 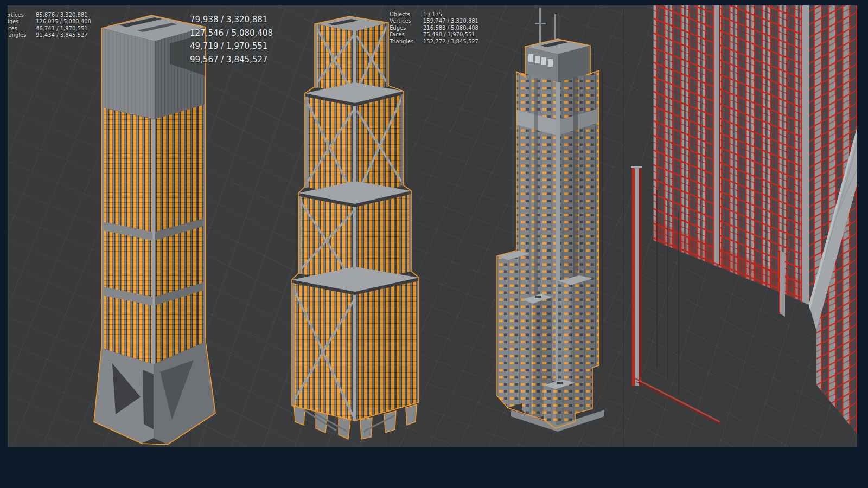 What do you see at coordinates (49, 29) in the screenshot?
I see `stats-row: Faces46,741 / 1,970,551` at bounding box center [49, 29].